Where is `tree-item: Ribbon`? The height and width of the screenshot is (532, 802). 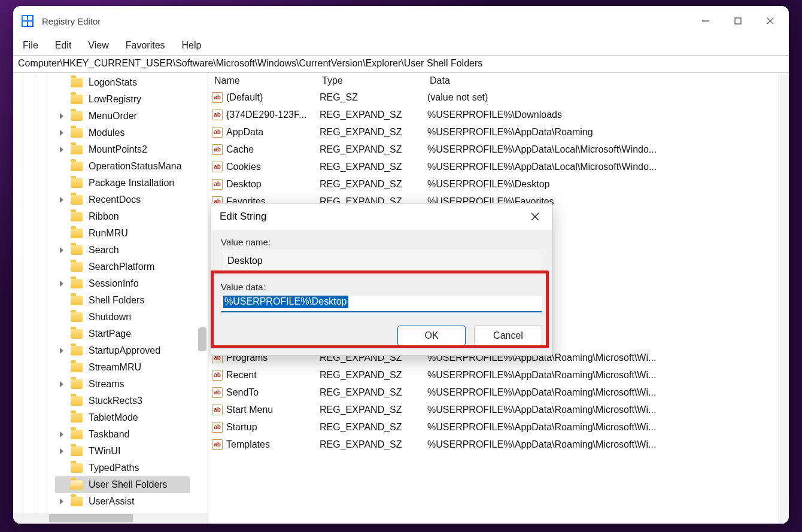
tree-item: Ribbon is located at coordinates (132, 217).